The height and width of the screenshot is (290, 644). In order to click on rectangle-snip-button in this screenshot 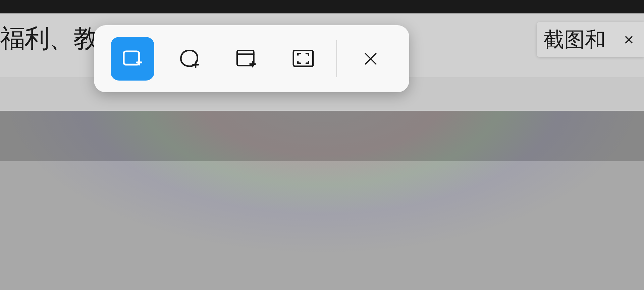, I will do `click(132, 59)`.